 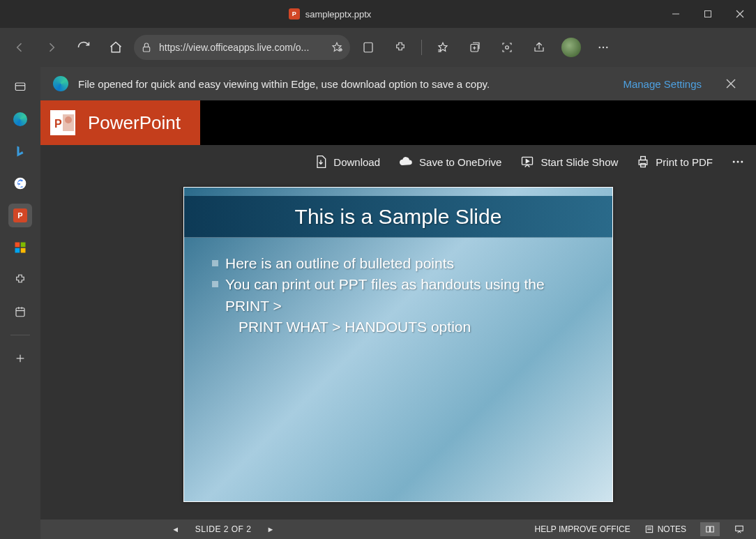 What do you see at coordinates (385, 284) in the screenshot?
I see `slide-bullet-2: You can print out PPT files as handouts …` at bounding box center [385, 284].